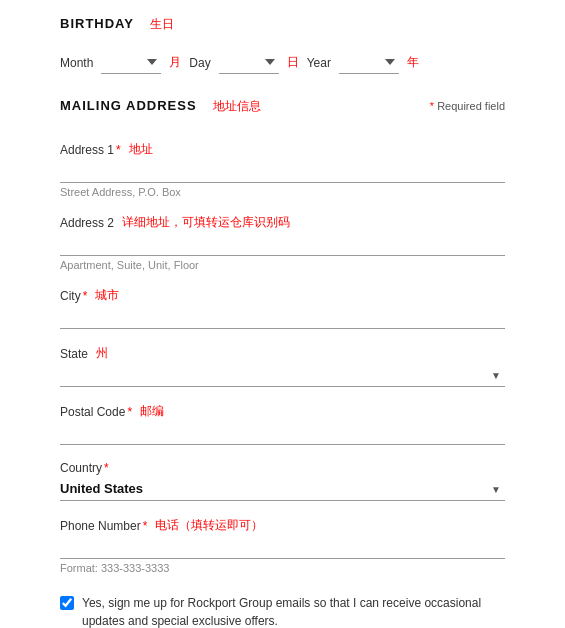 This screenshot has width=565, height=628. Describe the element at coordinates (282, 546) in the screenshot. I see `phone-field: Phone Number * 电话（填转运即可） Format: 333-333…` at that location.